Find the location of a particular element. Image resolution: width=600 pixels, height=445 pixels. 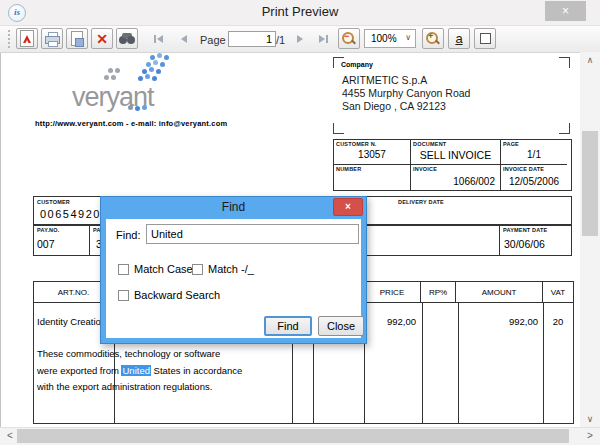

zoom-out-button: − is located at coordinates (349, 38).